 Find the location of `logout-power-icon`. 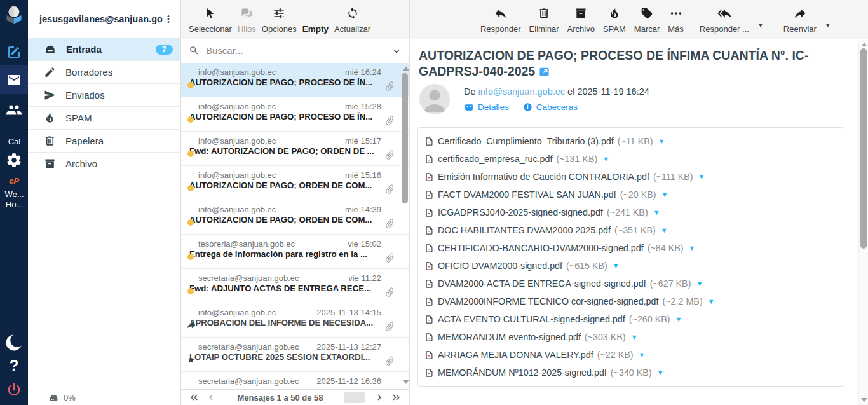

logout-power-icon is located at coordinates (14, 390).